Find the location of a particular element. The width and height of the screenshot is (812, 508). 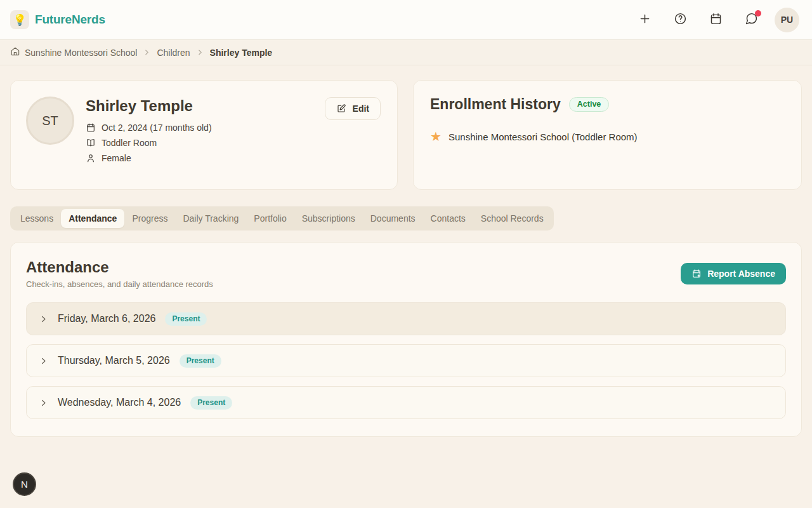

child-info: Shirley Temple Oct 2, 2024 (17 months ol… is located at coordinates (148, 135).